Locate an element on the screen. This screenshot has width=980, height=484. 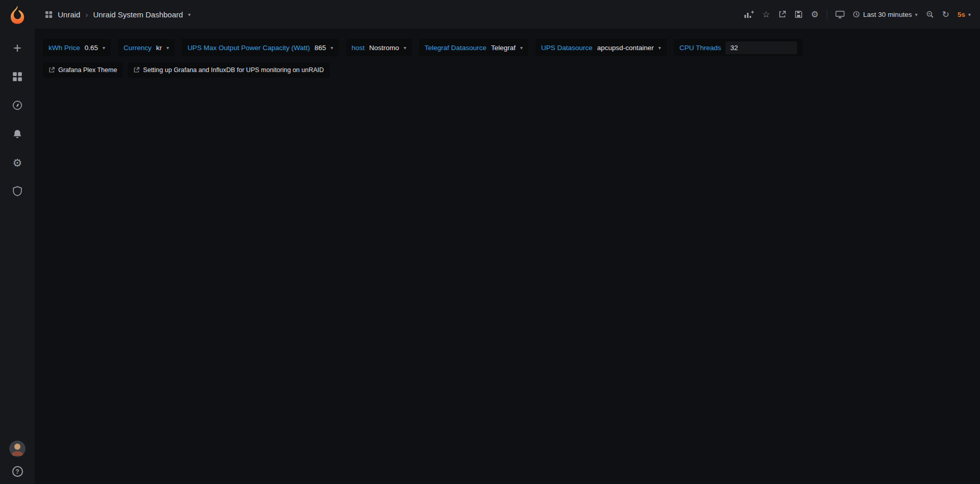
top-nav: Unraid › Unraid System Dashboard ▾ ☆ ⚙ is located at coordinates (507, 14).